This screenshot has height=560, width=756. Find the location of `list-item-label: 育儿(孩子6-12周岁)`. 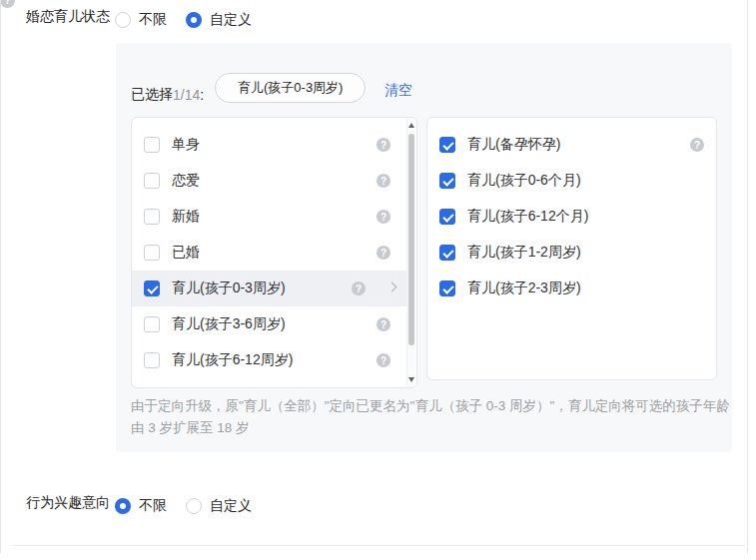

list-item-label: 育儿(孩子6-12周岁) is located at coordinates (232, 360).